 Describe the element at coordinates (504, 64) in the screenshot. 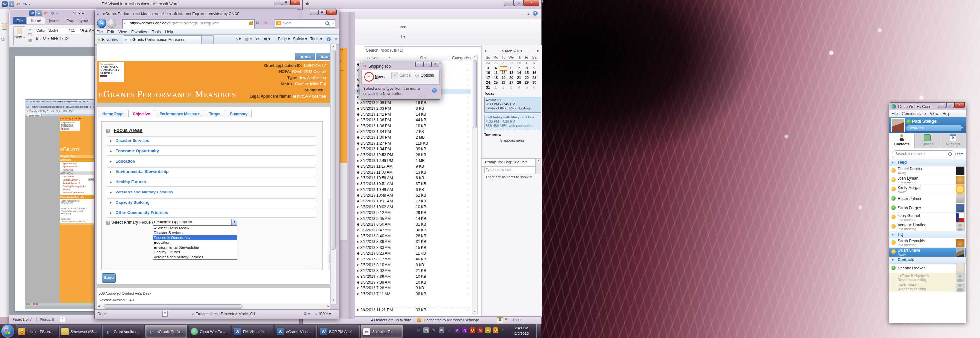

I see `calendar-day: 26` at that location.